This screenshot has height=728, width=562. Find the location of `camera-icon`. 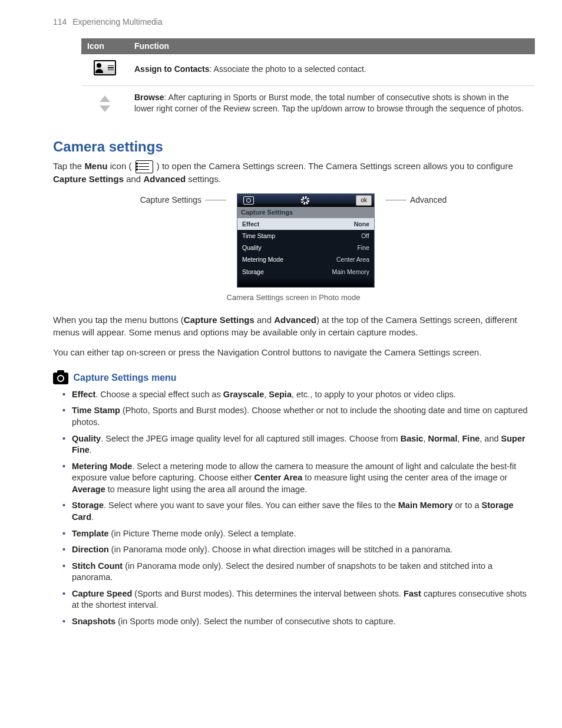

camera-icon is located at coordinates (61, 378).